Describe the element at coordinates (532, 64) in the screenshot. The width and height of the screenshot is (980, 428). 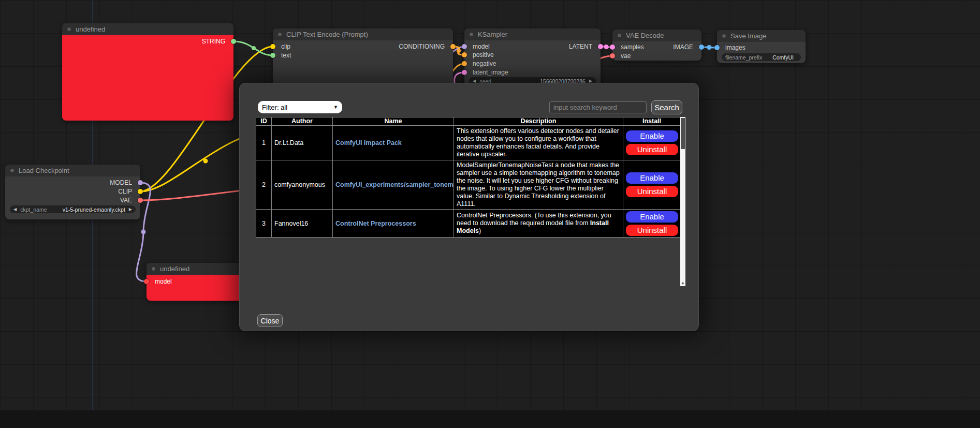
I see `input-slot-negative: negative` at that location.